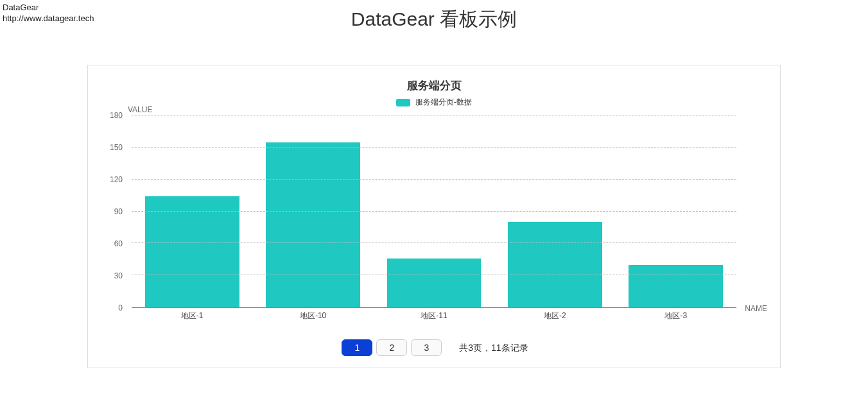  What do you see at coordinates (434, 316) in the screenshot?
I see `x-axis-labels: 地区-1地区-10地区-11地区-2地区-3` at bounding box center [434, 316].